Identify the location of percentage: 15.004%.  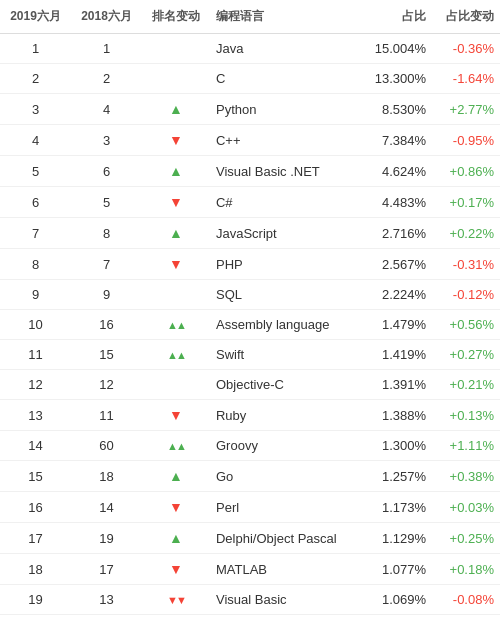
(396, 49).